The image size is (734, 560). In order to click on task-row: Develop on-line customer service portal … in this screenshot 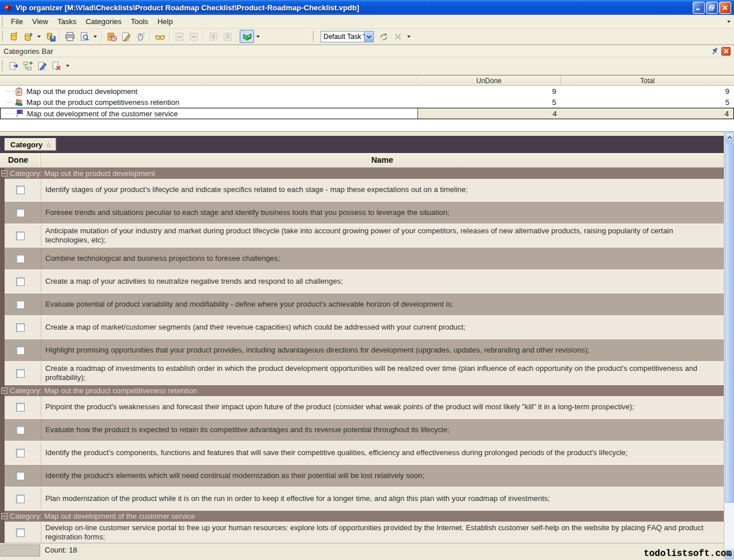, I will do `click(362, 532)`.